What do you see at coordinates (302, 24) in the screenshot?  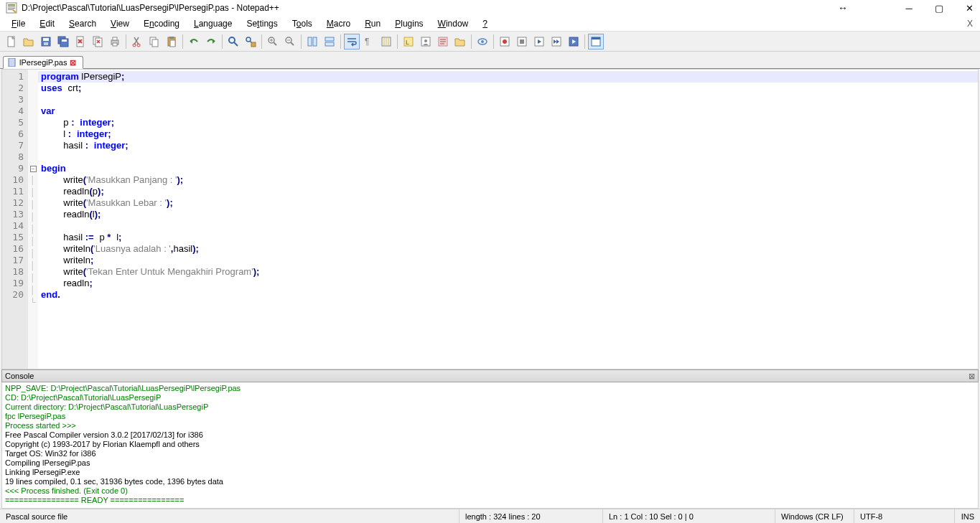 I see `menu-tools: Tools` at bounding box center [302, 24].